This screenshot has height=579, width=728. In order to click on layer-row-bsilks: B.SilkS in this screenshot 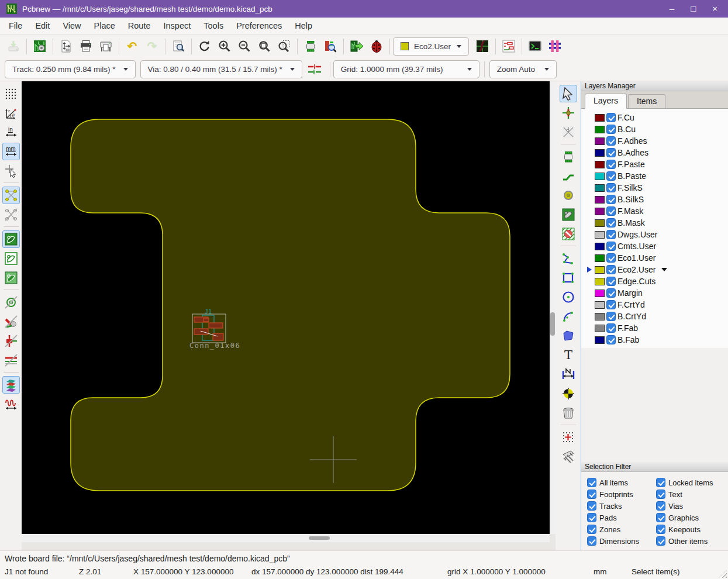, I will do `click(655, 199)`.